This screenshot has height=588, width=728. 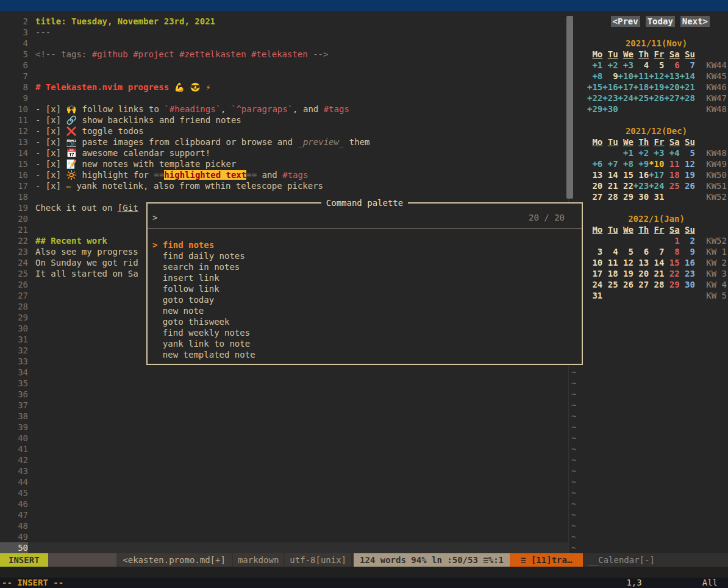 I want to click on palette-item: search in notes, so click(x=365, y=267).